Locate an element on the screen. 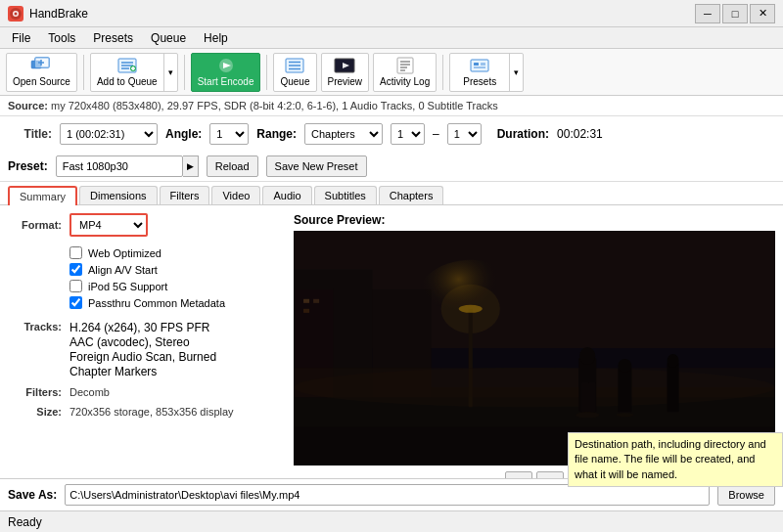 The width and height of the screenshot is (783, 532). passthru-checkbox is located at coordinates (76, 303).